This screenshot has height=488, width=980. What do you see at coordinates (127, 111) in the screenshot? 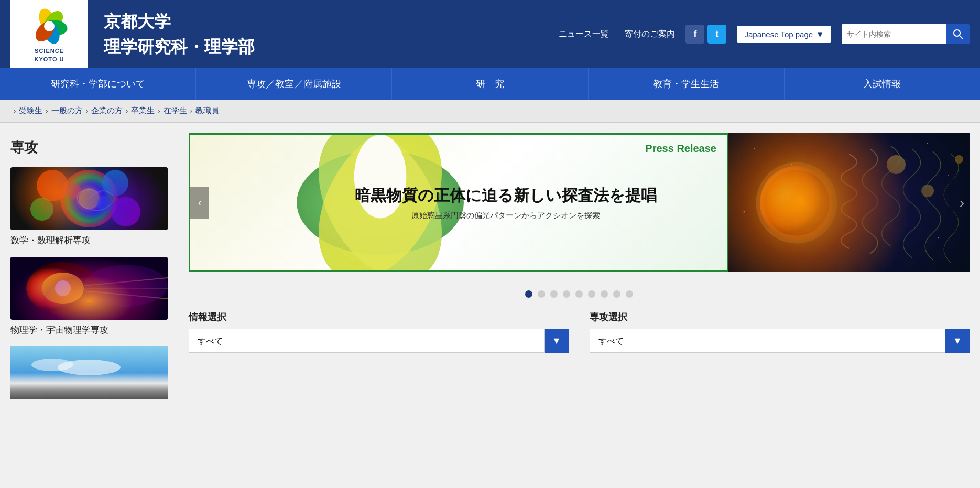
I see `arrow-3: ›` at bounding box center [127, 111].